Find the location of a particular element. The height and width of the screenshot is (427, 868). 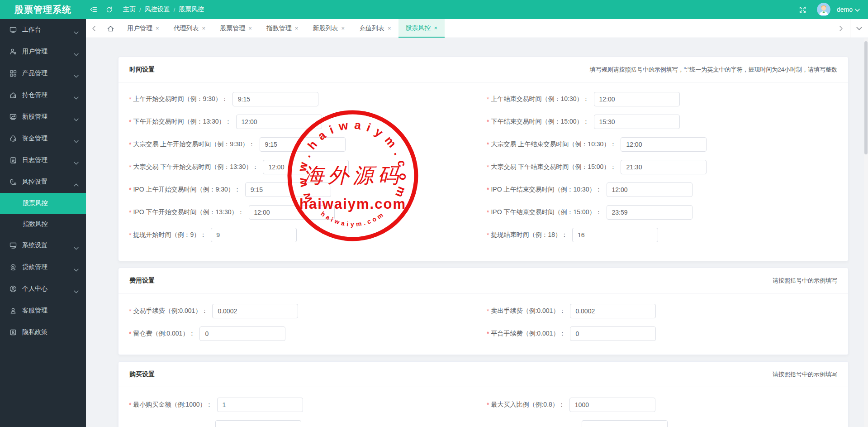

afternoon-close-time-input is located at coordinates (637, 122).